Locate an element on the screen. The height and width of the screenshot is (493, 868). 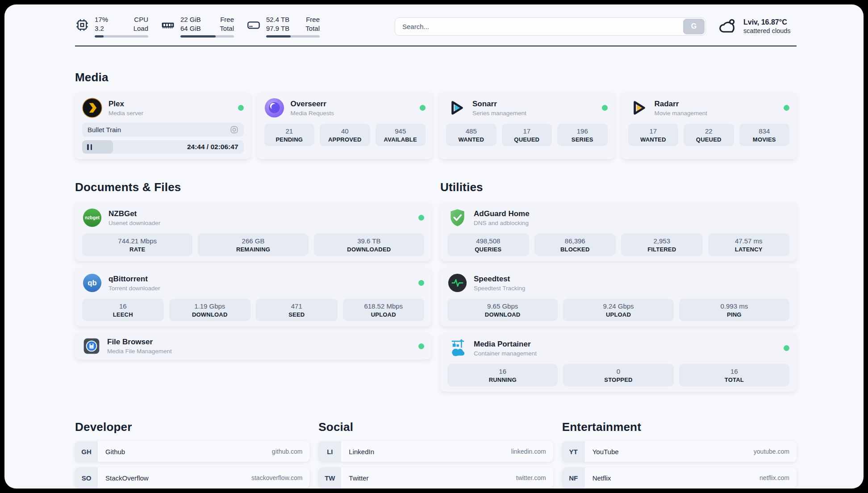
stat-pill: 16 RUNNING is located at coordinates (503, 375).